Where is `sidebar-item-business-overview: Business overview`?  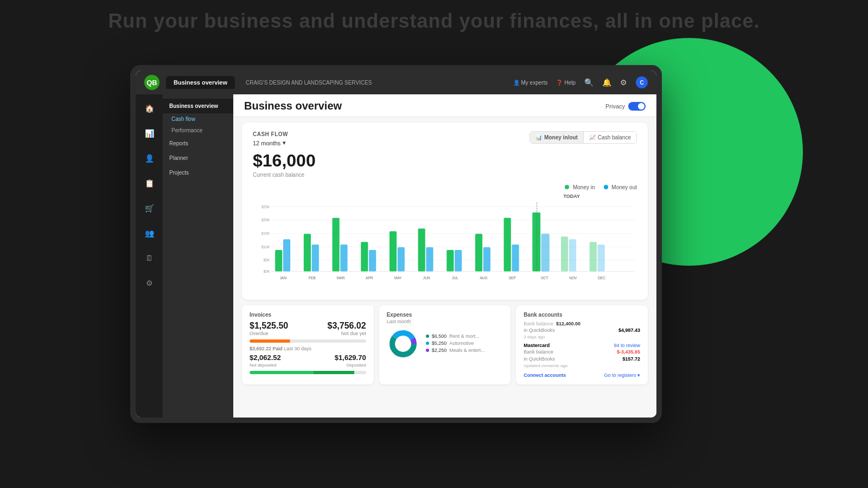 sidebar-item-business-overview: Business overview is located at coordinates (198, 106).